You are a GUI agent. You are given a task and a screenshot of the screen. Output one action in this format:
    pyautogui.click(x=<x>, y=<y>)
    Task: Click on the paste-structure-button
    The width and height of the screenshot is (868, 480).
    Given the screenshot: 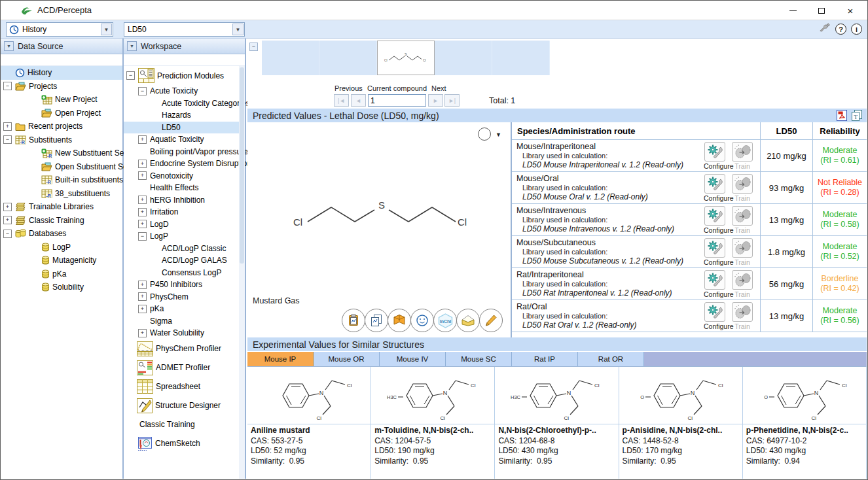 What is the action you would take?
    pyautogui.click(x=353, y=320)
    